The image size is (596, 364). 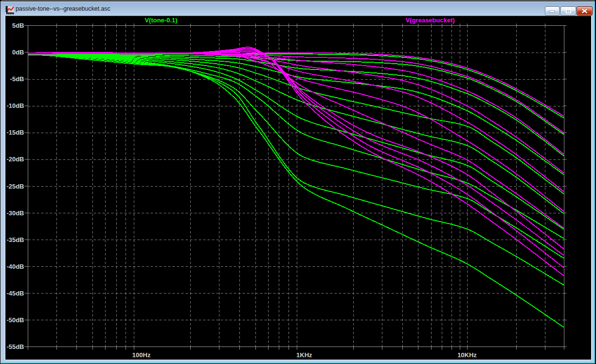 I want to click on svg-text: 100Hz, so click(x=142, y=355).